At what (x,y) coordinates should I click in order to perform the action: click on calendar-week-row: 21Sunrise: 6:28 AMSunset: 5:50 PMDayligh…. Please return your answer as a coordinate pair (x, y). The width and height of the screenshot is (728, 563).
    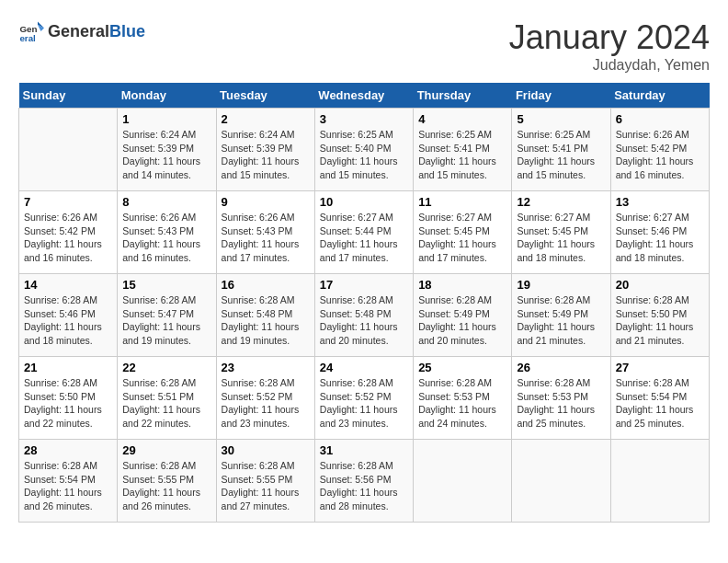
    Looking at the image, I should click on (364, 398).